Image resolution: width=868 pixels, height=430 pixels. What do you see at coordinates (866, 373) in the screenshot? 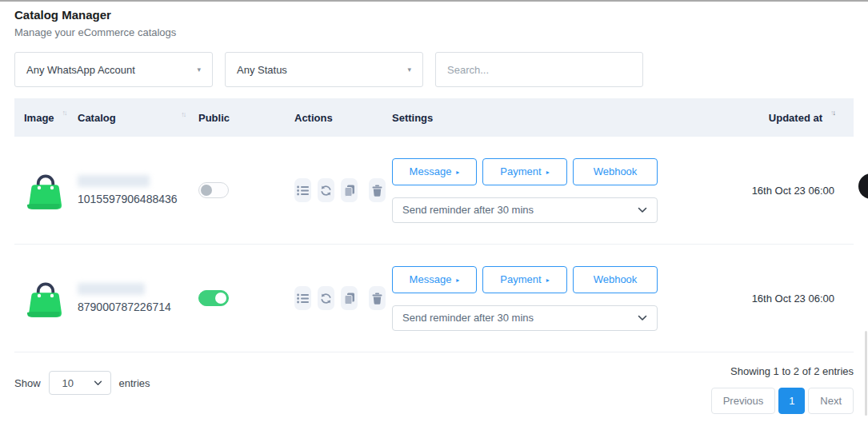
I see `scrollbar-thumb` at bounding box center [866, 373].